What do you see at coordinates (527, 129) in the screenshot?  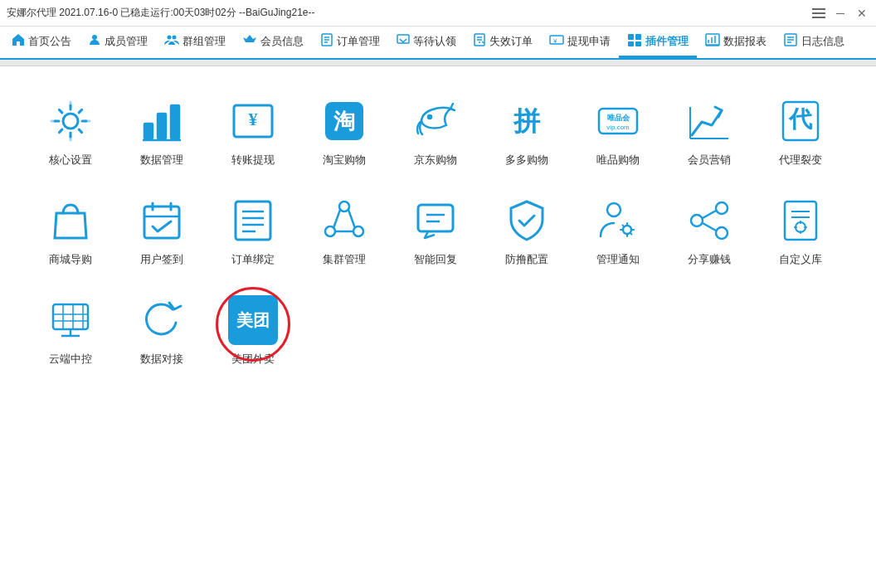 I see `plugin-pinduoduo: 拼 多多购物` at bounding box center [527, 129].